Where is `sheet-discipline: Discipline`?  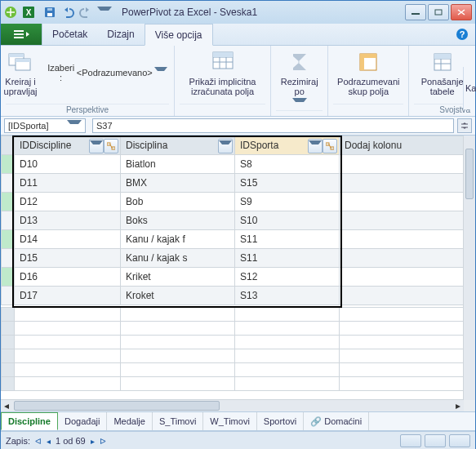
sheet-discipline: Discipline is located at coordinates (29, 421).